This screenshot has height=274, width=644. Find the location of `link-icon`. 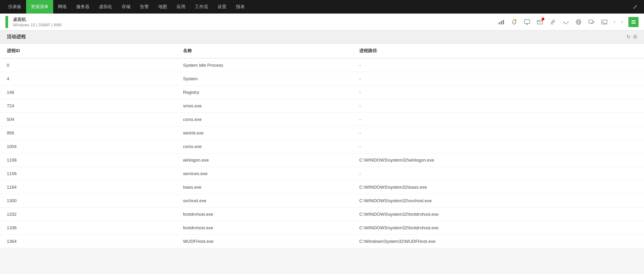

link-icon is located at coordinates (553, 22).